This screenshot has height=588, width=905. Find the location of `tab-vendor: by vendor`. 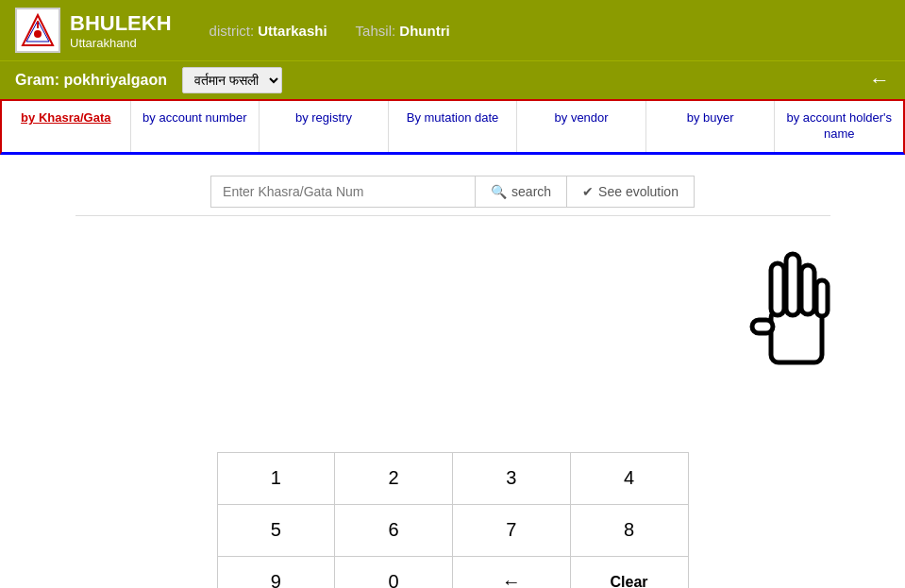

tab-vendor: by vendor is located at coordinates (581, 126).